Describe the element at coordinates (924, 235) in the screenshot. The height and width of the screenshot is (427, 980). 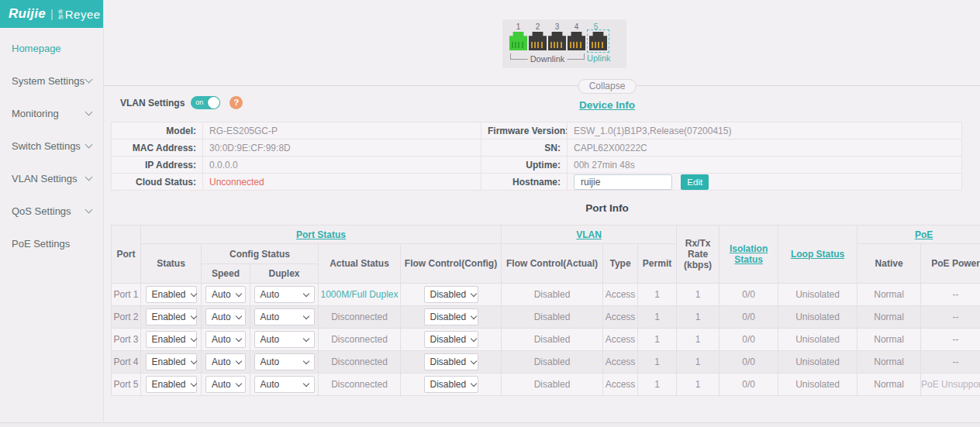
I see `poe-link: PoE` at that location.